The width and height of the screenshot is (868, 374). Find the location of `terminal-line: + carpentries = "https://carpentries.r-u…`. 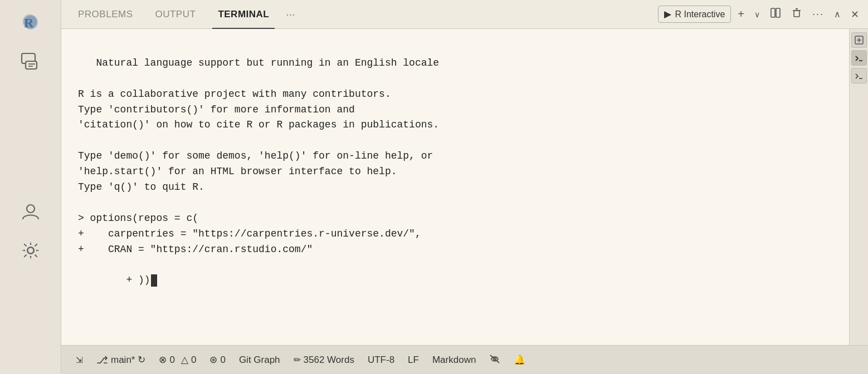

terminal-line: + carpentries = "https://carpentries.r-u… is located at coordinates (462, 234).